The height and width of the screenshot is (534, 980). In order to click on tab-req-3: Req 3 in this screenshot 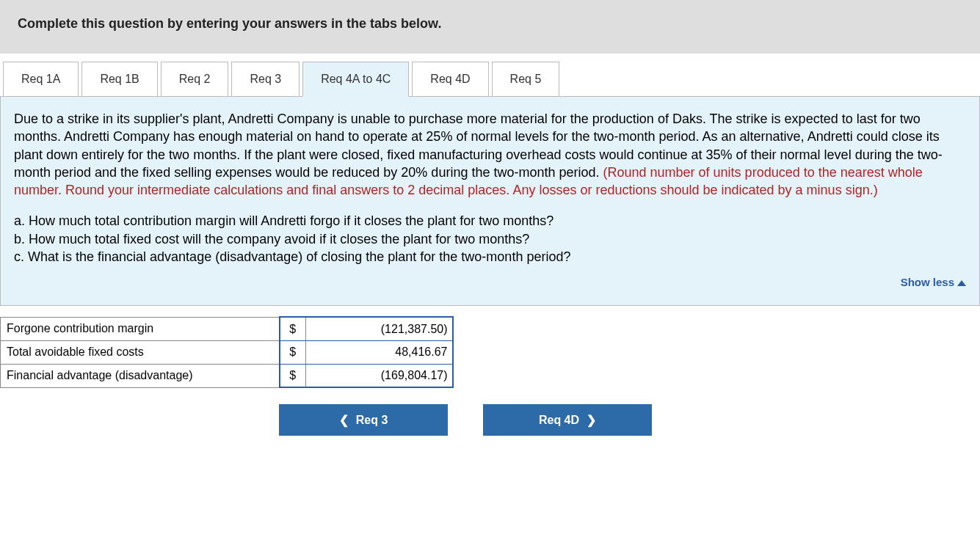, I will do `click(266, 79)`.